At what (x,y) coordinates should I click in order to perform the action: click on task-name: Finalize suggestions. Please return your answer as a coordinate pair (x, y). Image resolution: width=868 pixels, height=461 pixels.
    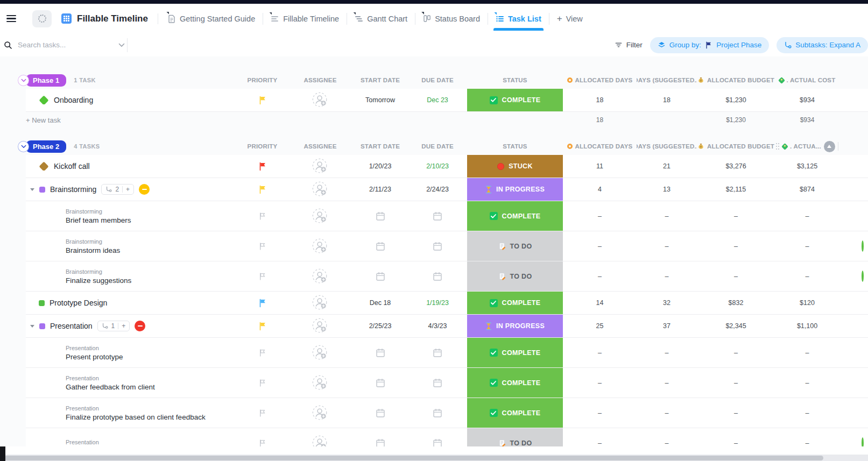
    Looking at the image, I should click on (98, 281).